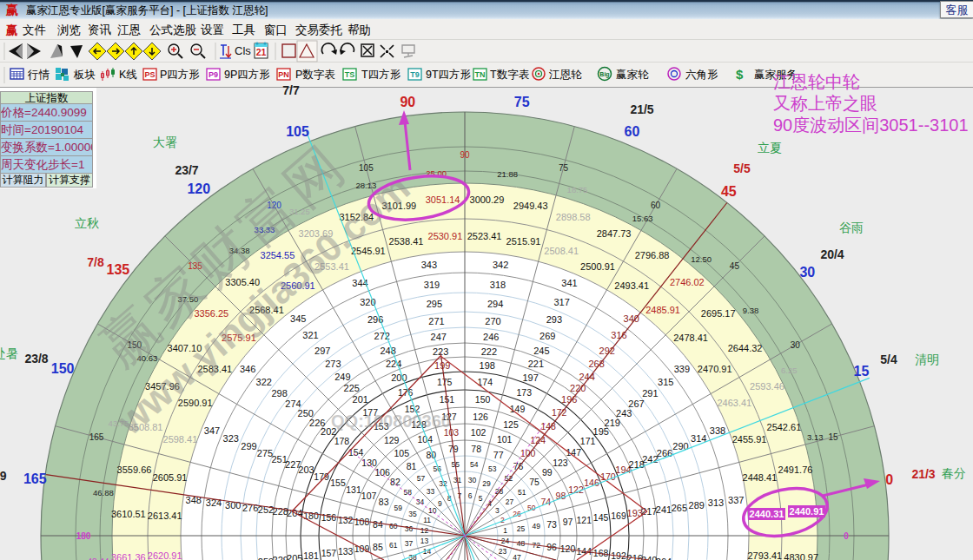  Describe the element at coordinates (507, 174) in the screenshot. I see `svg-text: 21.88` at that location.